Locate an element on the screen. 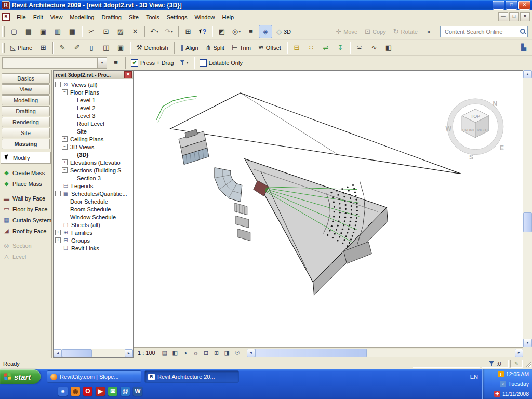  minimize-button: — is located at coordinates (499, 5).